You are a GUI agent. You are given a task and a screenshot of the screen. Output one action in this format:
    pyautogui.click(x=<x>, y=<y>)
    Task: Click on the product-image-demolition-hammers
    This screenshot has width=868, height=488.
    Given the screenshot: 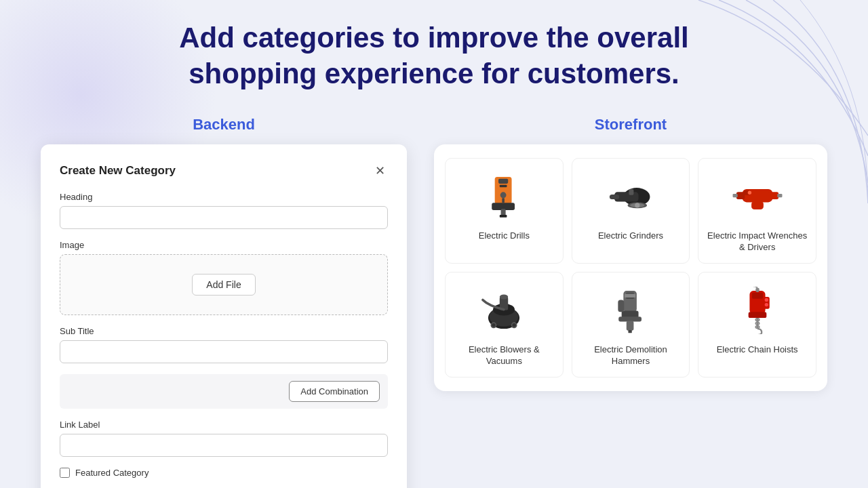 What is the action you would take?
    pyautogui.click(x=631, y=310)
    